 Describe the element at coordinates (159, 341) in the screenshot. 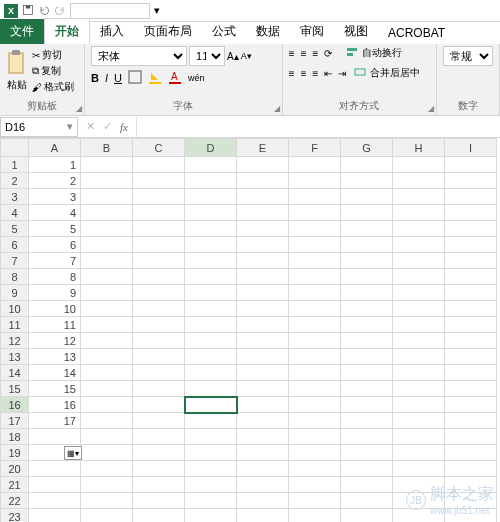

I see `cell-C12` at that location.